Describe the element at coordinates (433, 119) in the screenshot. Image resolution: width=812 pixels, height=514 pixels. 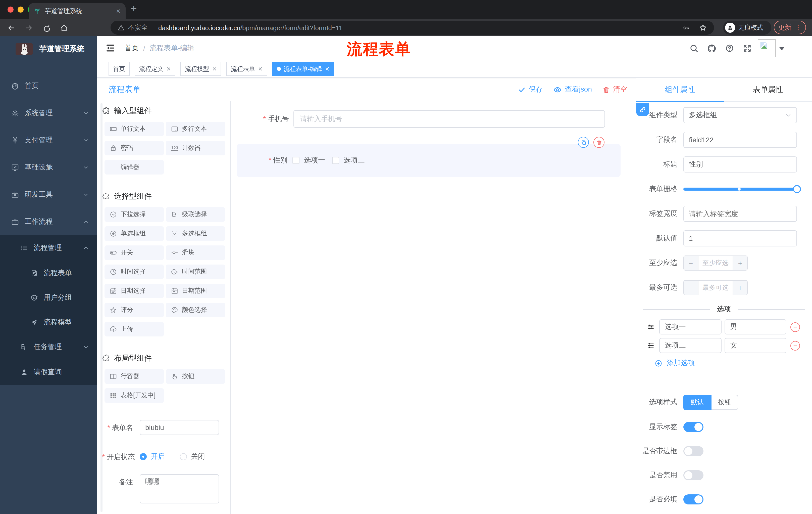
I see `phone-field-row: 手机号 请输入手机号` at that location.